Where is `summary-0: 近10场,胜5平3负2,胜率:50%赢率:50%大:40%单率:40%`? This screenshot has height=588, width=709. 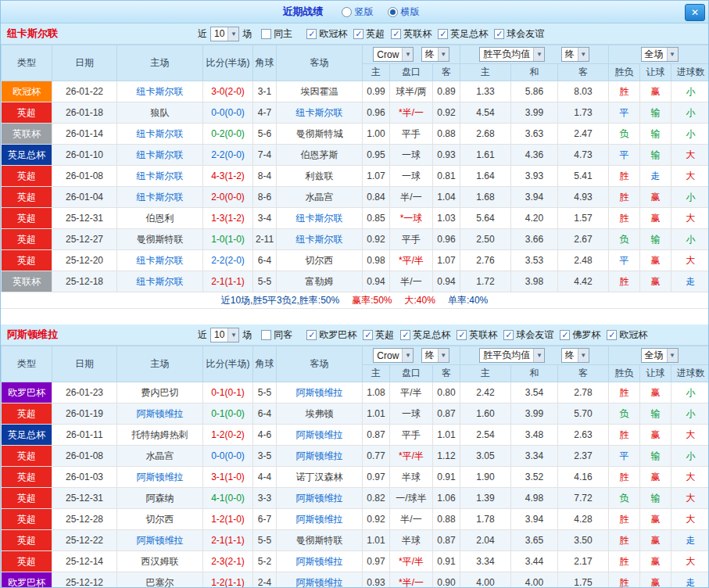
summary-0: 近10场,胜5平3负2,胜率:50%赢率:50%大:40%单率:40% is located at coordinates (355, 300).